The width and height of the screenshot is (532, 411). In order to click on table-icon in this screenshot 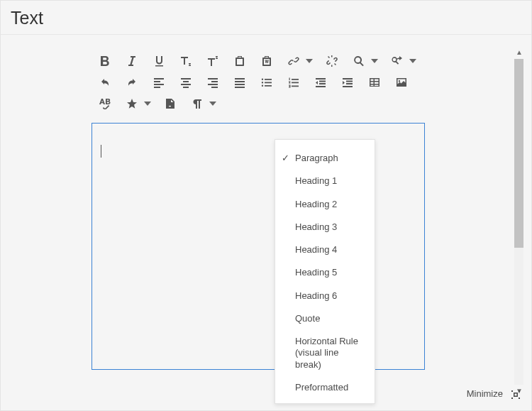, I will do `click(375, 82)`.